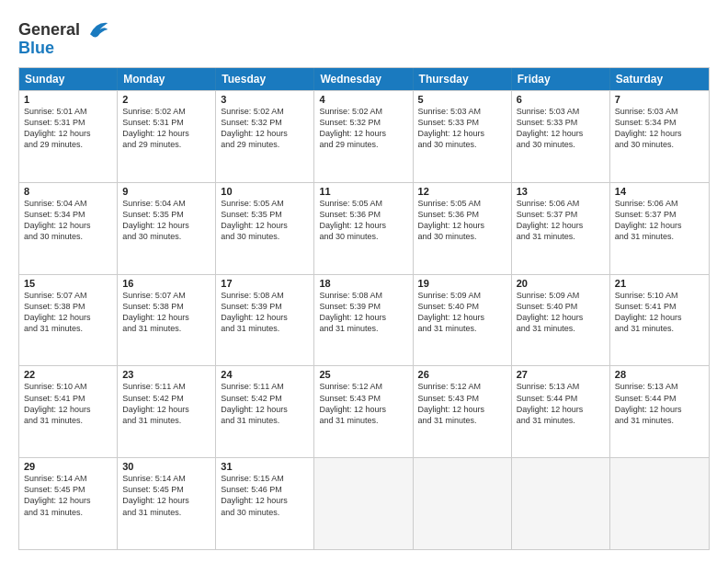  I want to click on calendar-cell: 17Sunrise: 5:08 AMSunset: 5:39 PMDayligh…, so click(265, 320).